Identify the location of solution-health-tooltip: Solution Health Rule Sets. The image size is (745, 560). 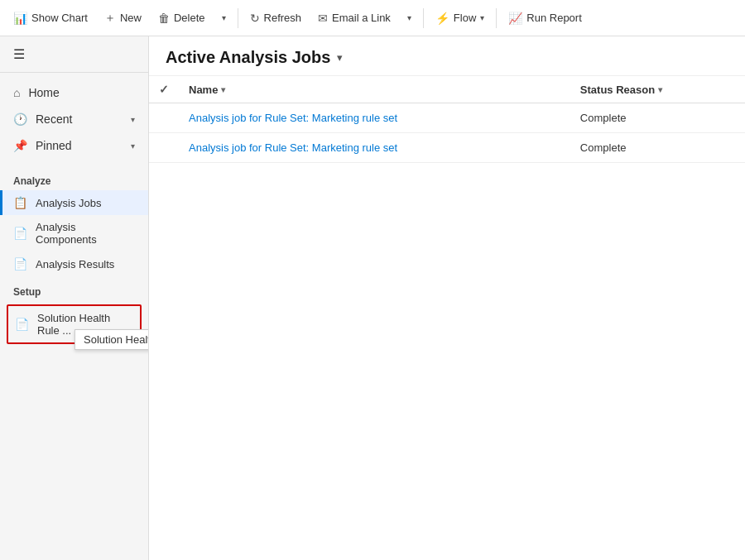
(112, 339).